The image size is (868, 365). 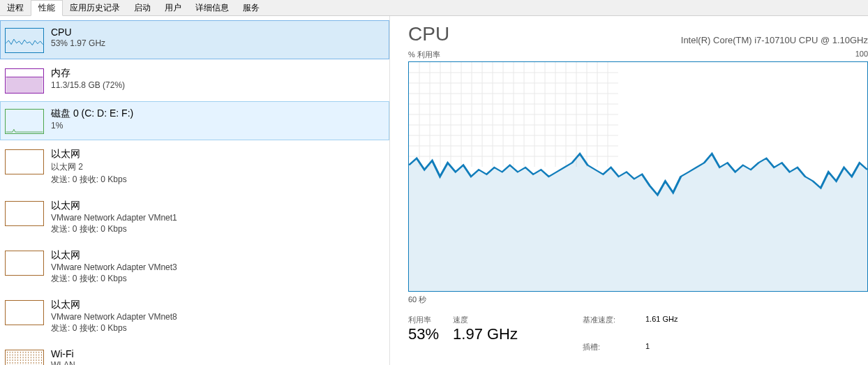 I want to click on sidebar-item-7: Wi-FiWLAN, so click(x=195, y=353).